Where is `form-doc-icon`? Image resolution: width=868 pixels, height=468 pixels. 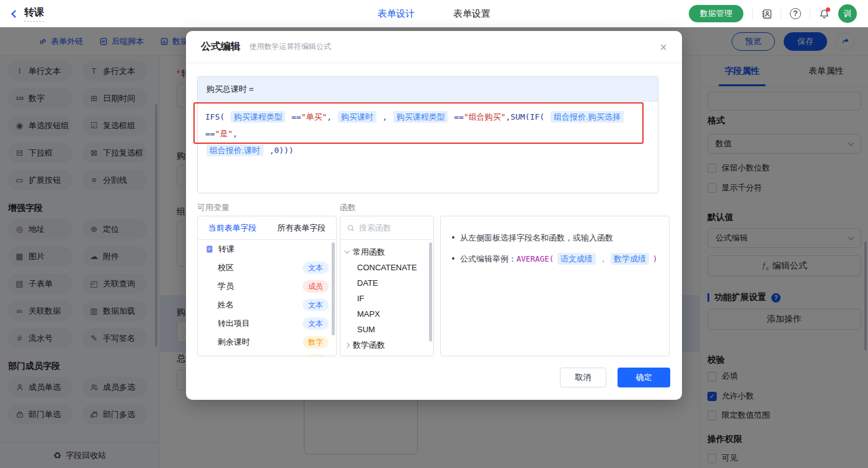 form-doc-icon is located at coordinates (210, 249).